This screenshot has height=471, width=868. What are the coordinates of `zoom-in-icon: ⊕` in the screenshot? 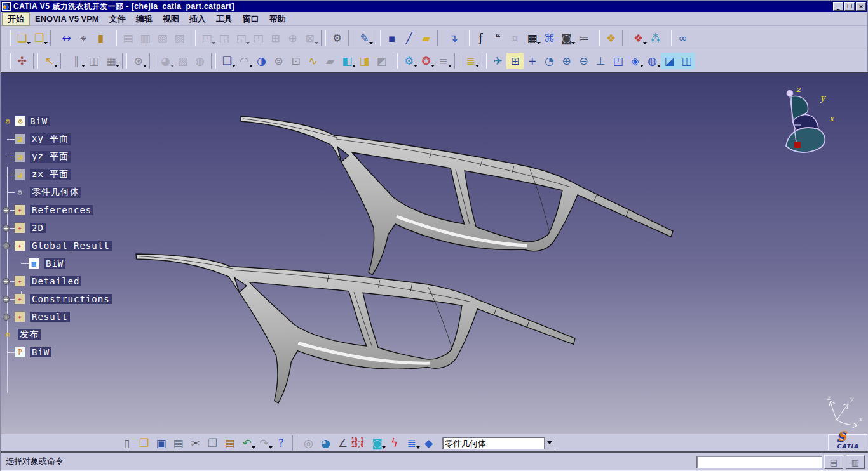 It's located at (567, 61).